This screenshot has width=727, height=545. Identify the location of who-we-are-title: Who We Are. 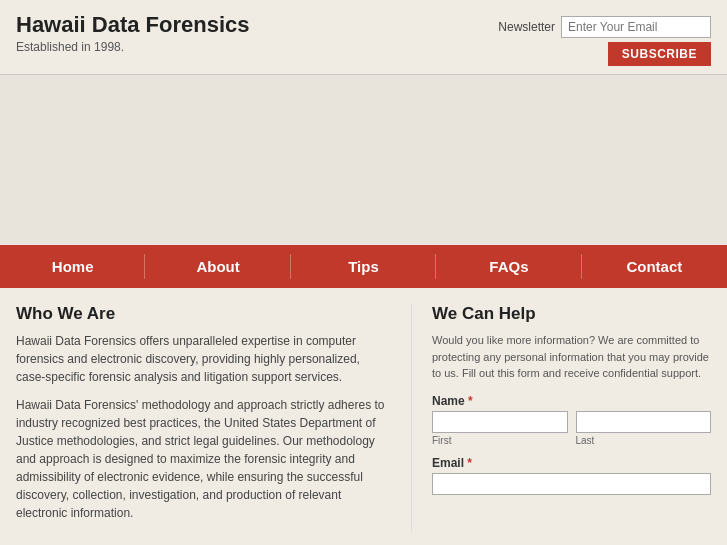
(204, 314).